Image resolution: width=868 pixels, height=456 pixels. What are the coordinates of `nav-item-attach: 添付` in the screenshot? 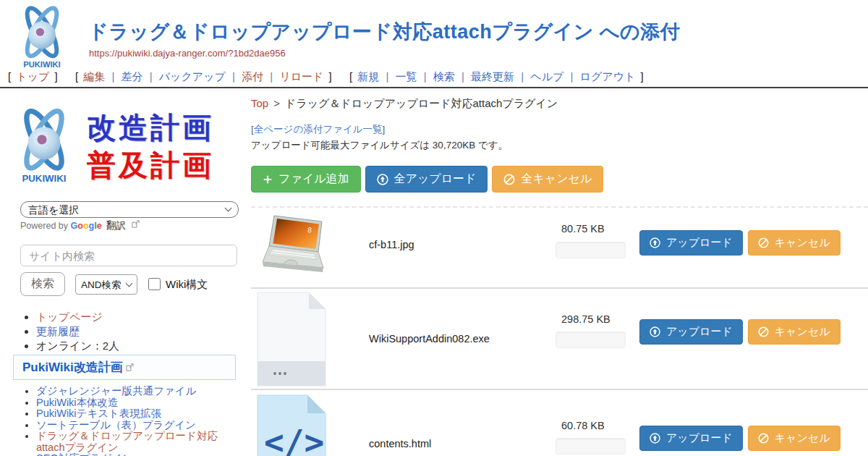 It's located at (252, 77).